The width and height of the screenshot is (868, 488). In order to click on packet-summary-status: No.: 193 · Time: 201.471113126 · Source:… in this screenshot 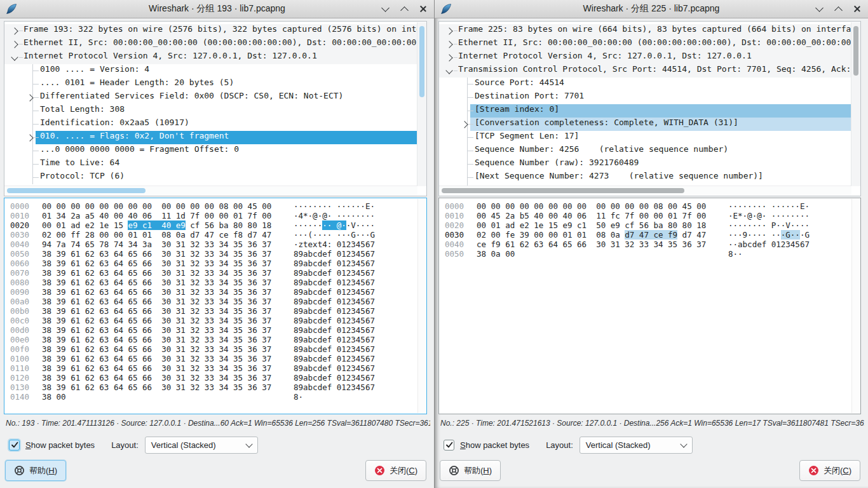, I will do `click(218, 423)`.